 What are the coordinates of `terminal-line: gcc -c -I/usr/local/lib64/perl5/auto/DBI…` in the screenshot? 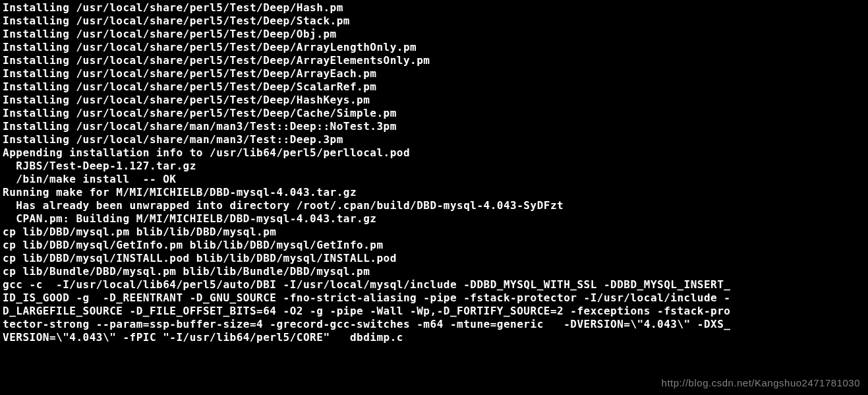 It's located at (434, 285).